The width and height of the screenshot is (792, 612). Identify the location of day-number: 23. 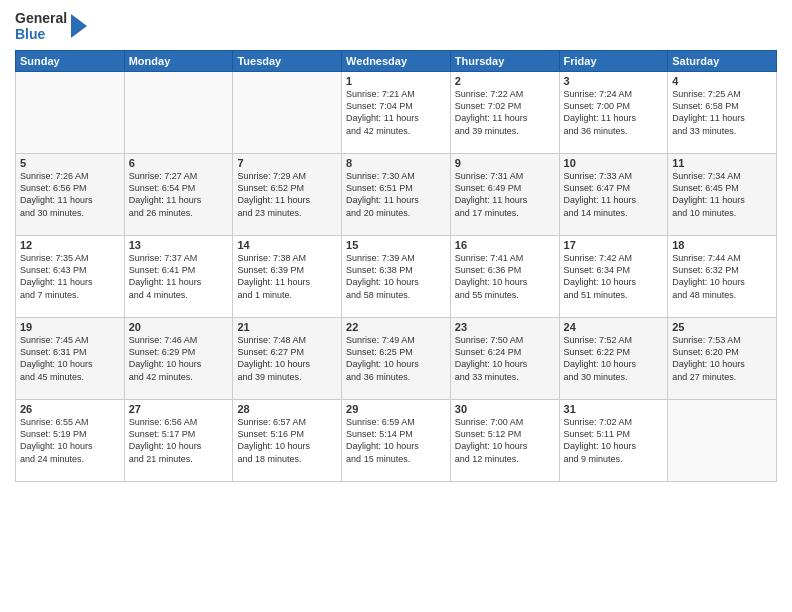
(505, 327).